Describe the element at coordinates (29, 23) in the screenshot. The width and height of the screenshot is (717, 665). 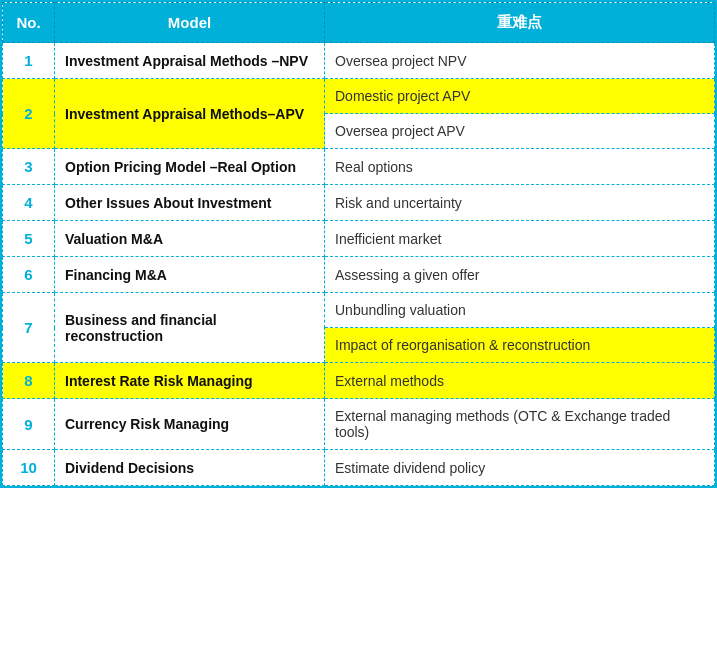
I see `header-no: No.` at that location.